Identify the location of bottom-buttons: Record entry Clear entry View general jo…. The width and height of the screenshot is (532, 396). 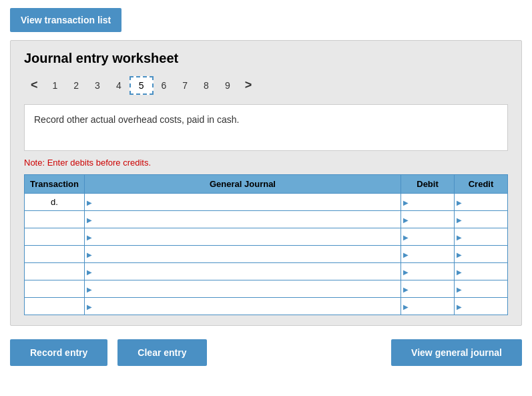
(266, 353).